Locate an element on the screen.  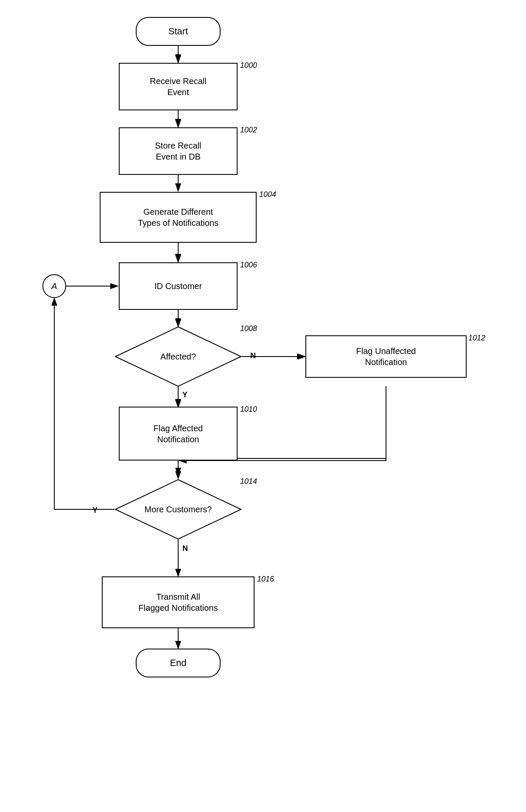
receive-recall-node: Receive Recall Event is located at coordinates (178, 87).